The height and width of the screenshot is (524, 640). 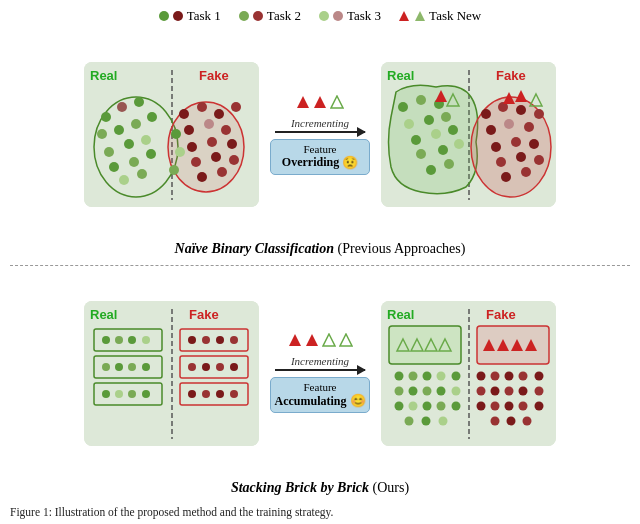 What do you see at coordinates (311, 402) in the screenshot?
I see `bottom-feature-action: Accumulating` at bounding box center [311, 402].